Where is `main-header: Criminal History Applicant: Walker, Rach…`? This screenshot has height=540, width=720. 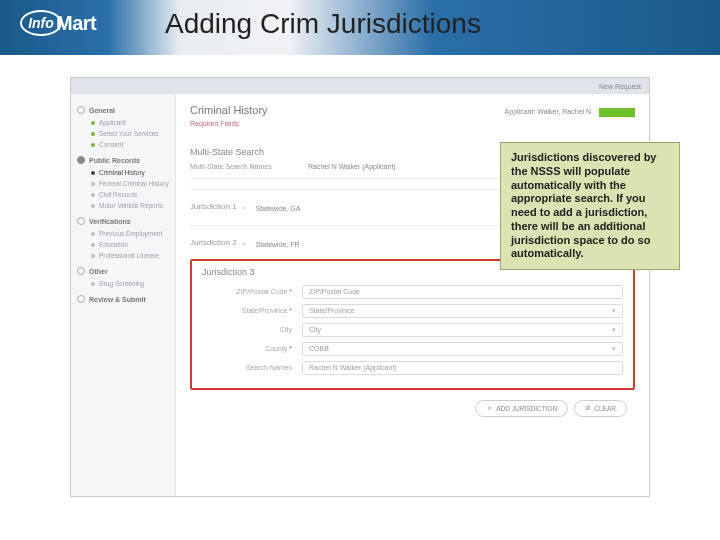 main-header: Criminal History Applicant: Walker, Rach… is located at coordinates (412, 110).